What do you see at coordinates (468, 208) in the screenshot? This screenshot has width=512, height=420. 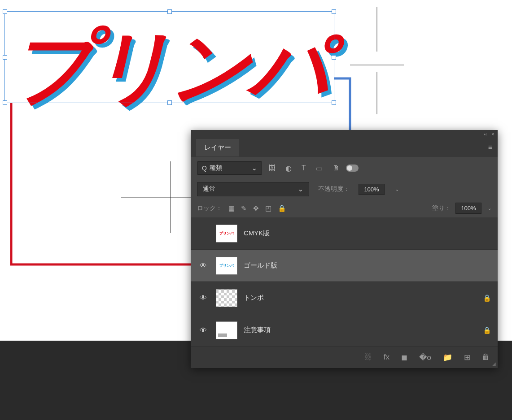 I see `fill-value: 100%` at bounding box center [468, 208].